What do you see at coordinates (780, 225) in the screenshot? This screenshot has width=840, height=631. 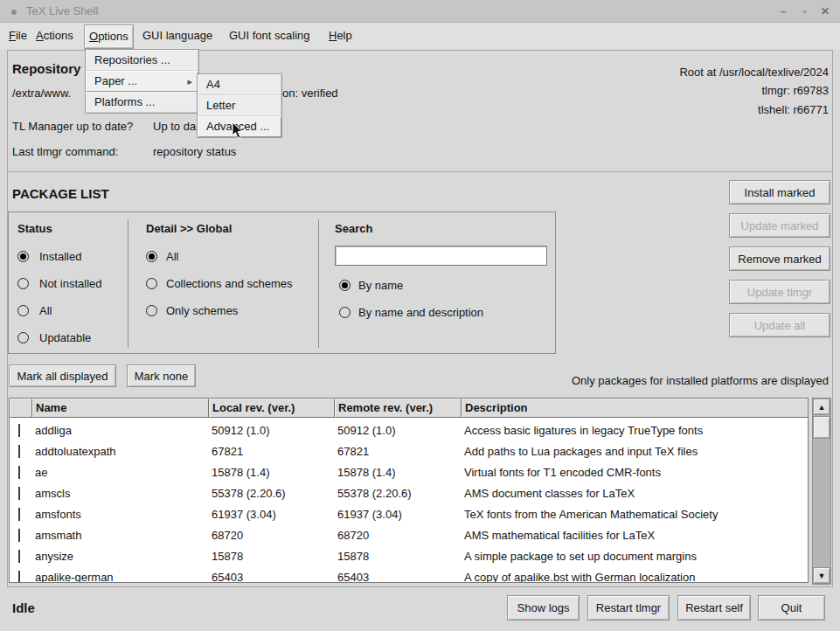 I see `update-marked-button: Update marked` at bounding box center [780, 225].